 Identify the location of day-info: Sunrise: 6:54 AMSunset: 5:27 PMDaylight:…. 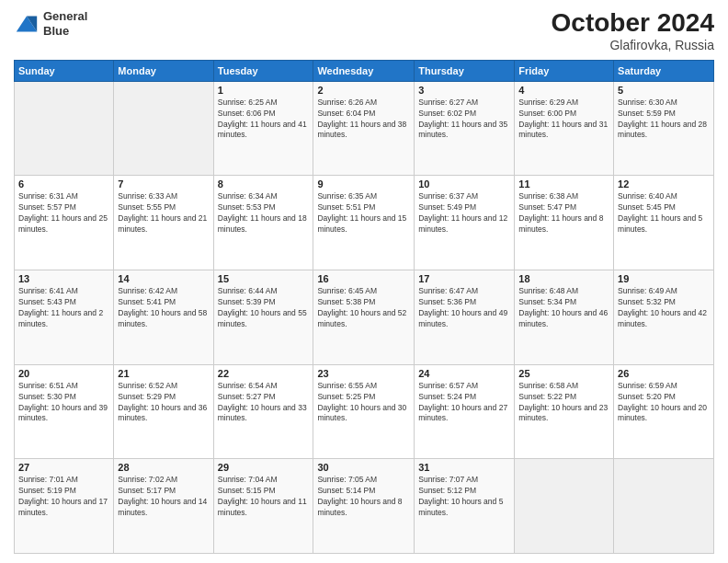
(264, 403).